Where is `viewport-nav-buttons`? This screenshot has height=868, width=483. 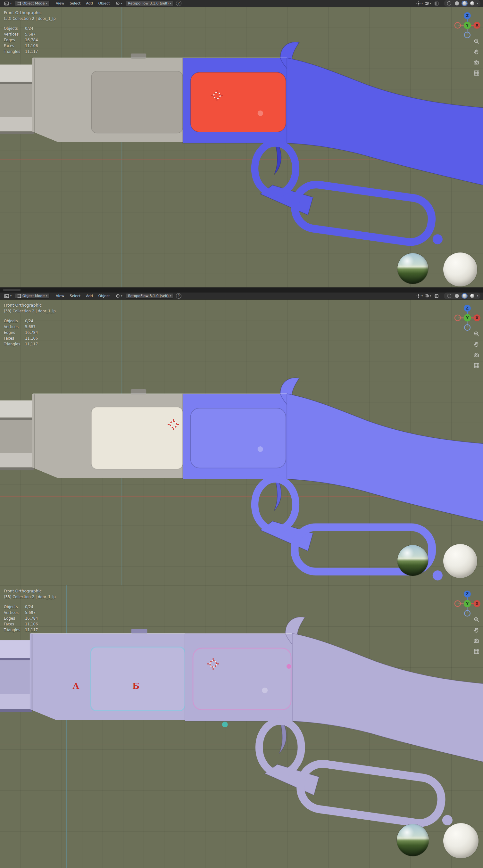
viewport-nav-buttons is located at coordinates (477, 57).